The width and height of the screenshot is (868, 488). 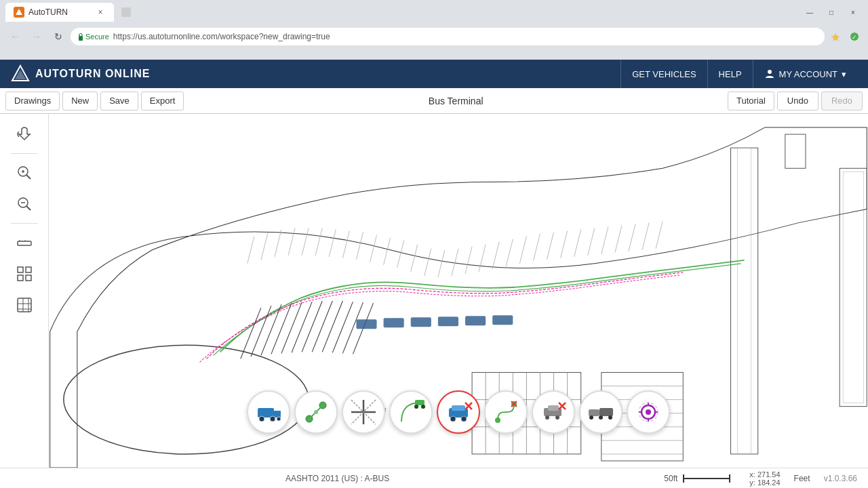 I want to click on my-account-nav: MY ACCOUNT ▾, so click(x=805, y=74).